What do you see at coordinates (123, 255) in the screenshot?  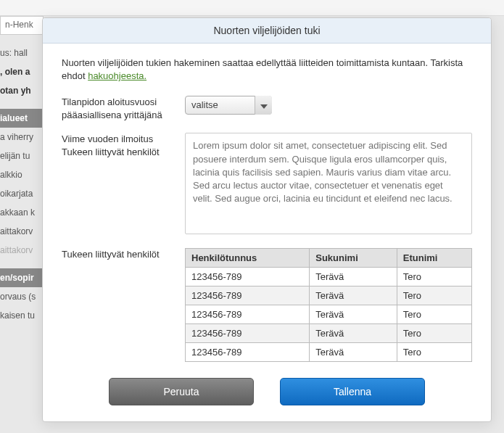 I see `label-tukeen-liittyvat-henkilot: Tukeen liittyvät henkilöt` at bounding box center [123, 255].